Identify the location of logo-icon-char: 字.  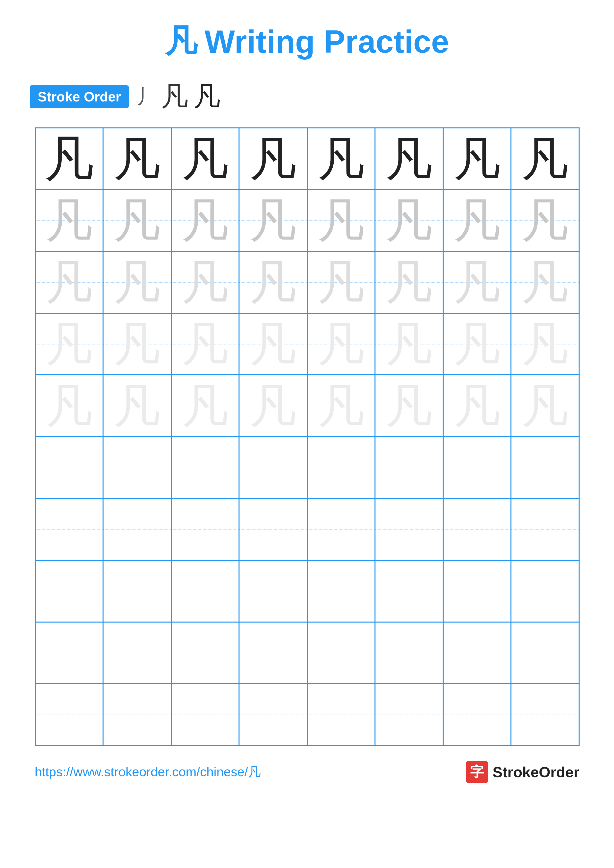
(477, 772).